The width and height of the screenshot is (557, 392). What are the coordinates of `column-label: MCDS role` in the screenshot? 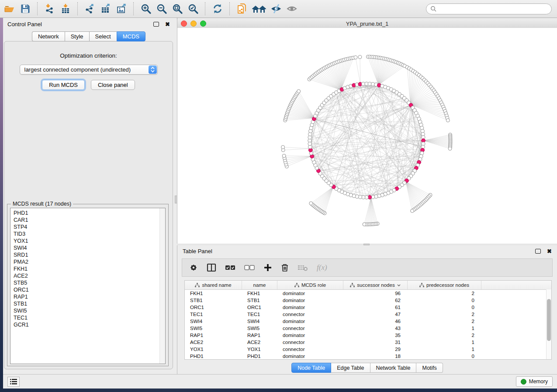 It's located at (314, 285).